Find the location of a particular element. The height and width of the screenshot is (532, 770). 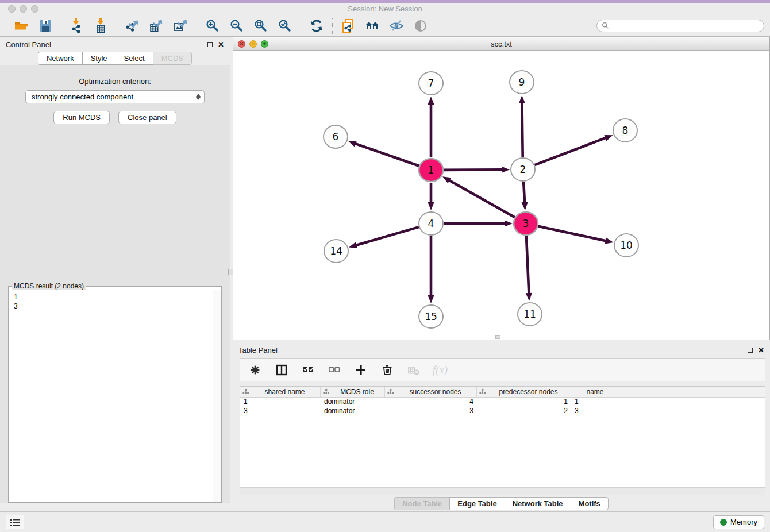

column-header-successor-nodes: successor nodes is located at coordinates (431, 392).